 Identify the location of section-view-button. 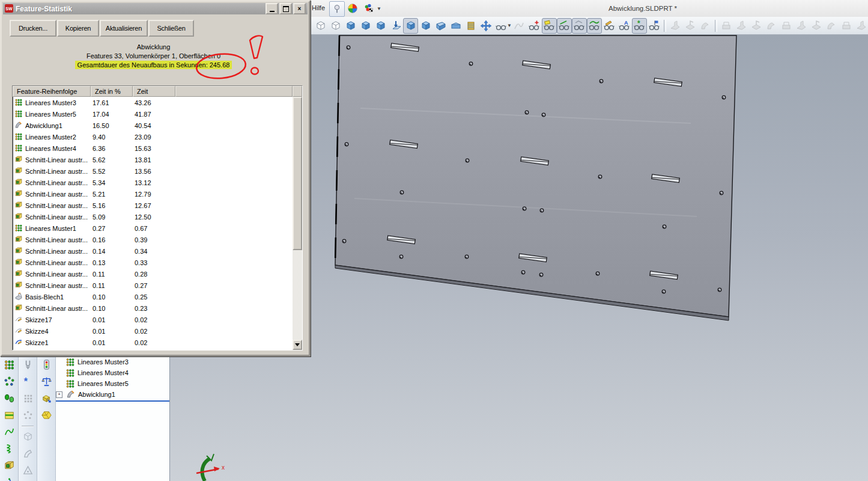
(455, 26).